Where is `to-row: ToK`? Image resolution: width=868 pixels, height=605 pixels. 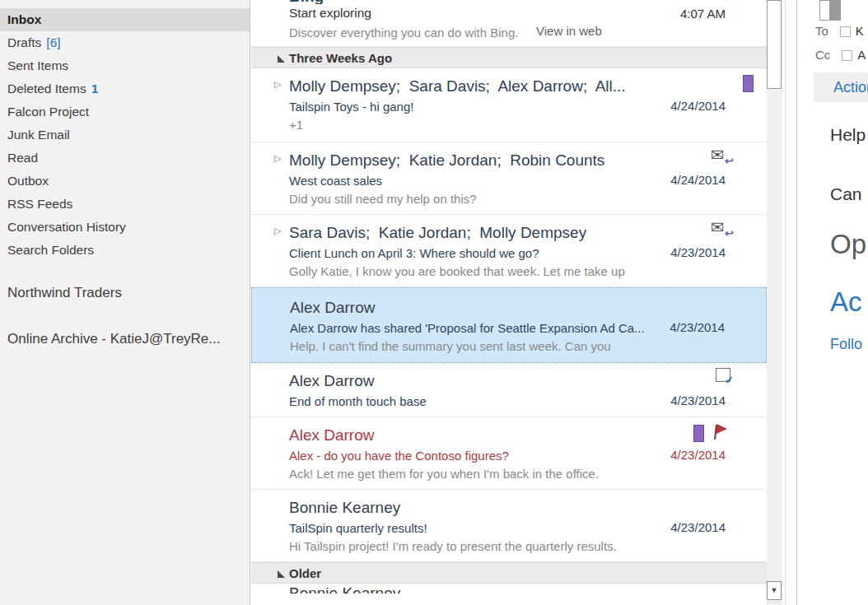
to-row: ToK is located at coordinates (840, 31).